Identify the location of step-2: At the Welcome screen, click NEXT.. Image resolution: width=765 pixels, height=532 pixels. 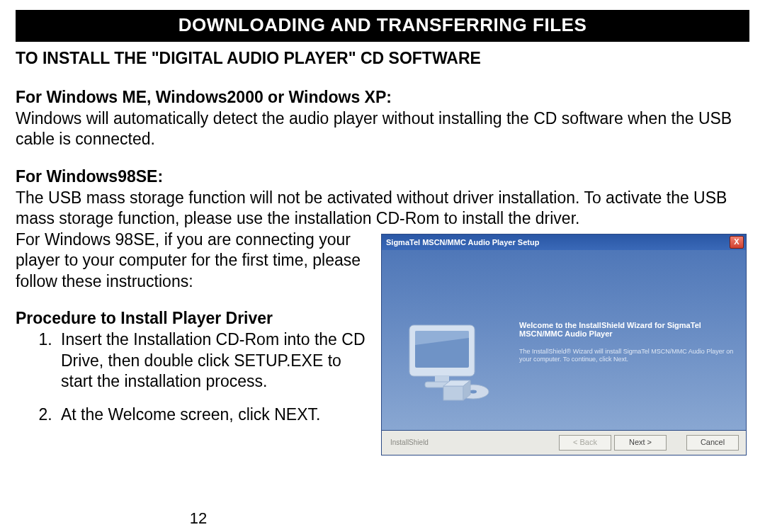
(212, 415).